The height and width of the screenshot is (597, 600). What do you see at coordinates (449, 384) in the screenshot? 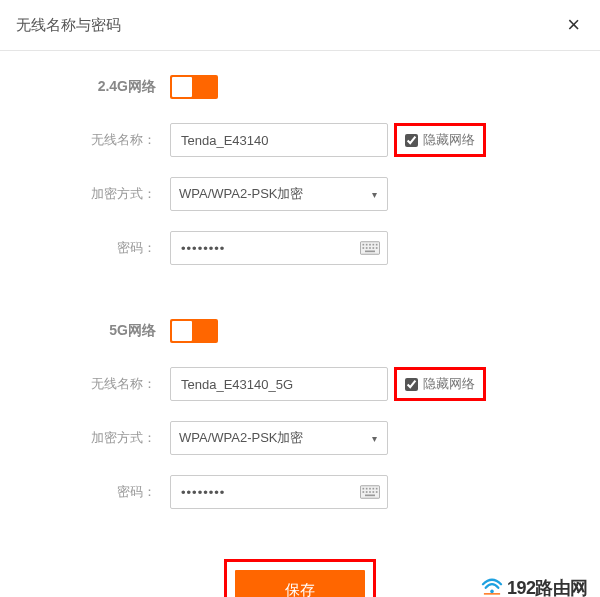
I see `hide-network-label-5g: 隐藏网络` at bounding box center [449, 384].